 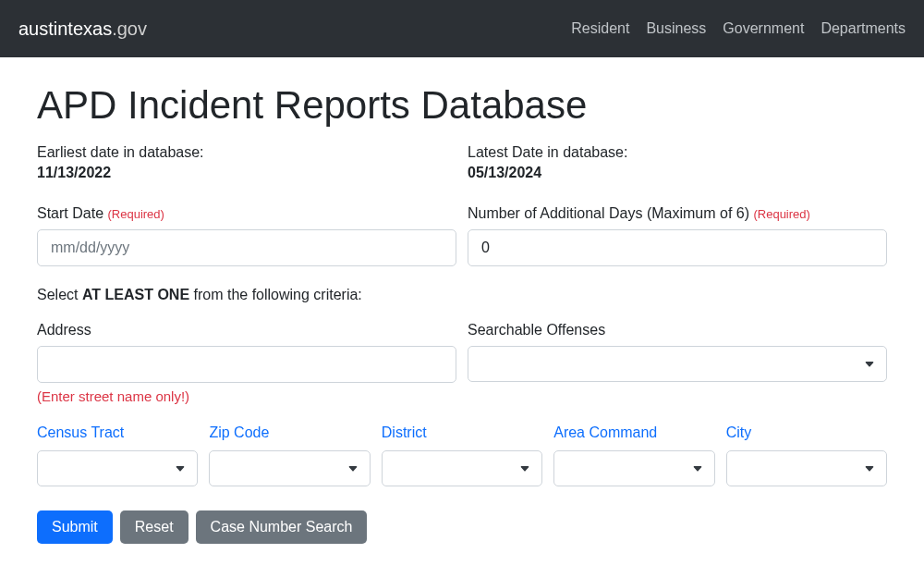 I want to click on census-tract-select, so click(x=117, y=468).